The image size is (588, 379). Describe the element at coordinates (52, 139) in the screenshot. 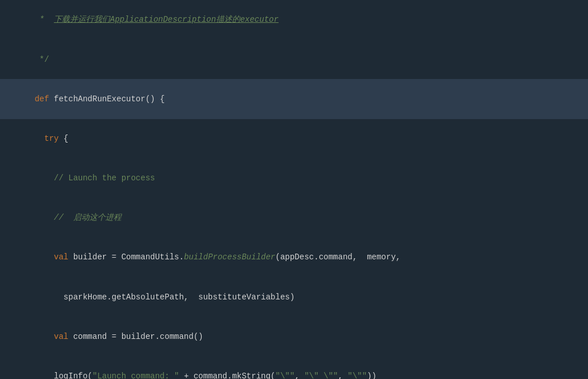

I see `keyword-try: try` at that location.